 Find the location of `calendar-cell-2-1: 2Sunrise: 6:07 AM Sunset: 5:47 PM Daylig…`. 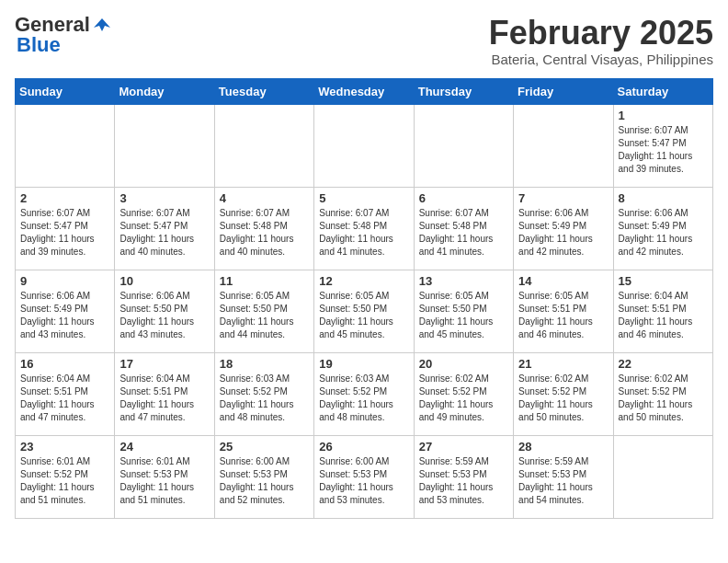

calendar-cell-2-1: 2Sunrise: 6:07 AM Sunset: 5:47 PM Daylig… is located at coordinates (65, 228).